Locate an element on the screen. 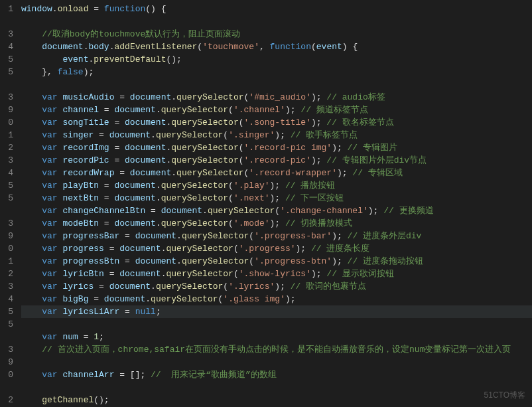 The image size is (532, 407). code-line: var lyrics = document.querySelector('.ly… is located at coordinates (277, 287).